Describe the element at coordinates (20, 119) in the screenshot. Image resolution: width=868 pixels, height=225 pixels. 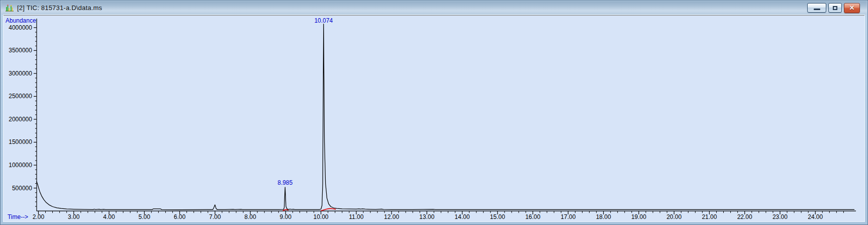
I see `y-tick-label: 2000000` at that location.